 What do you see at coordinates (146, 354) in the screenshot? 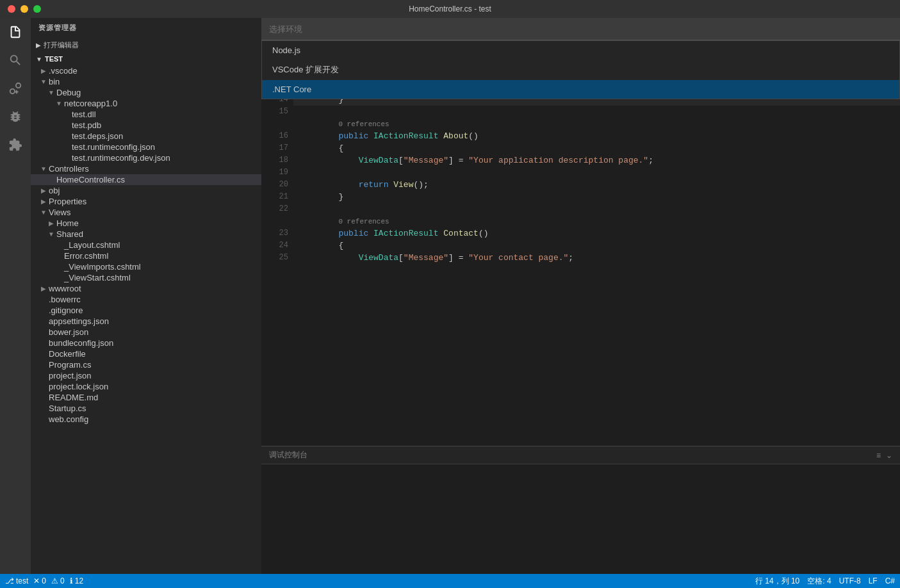
I see `tree-item-dockerfile: Dockerfile` at bounding box center [146, 354].